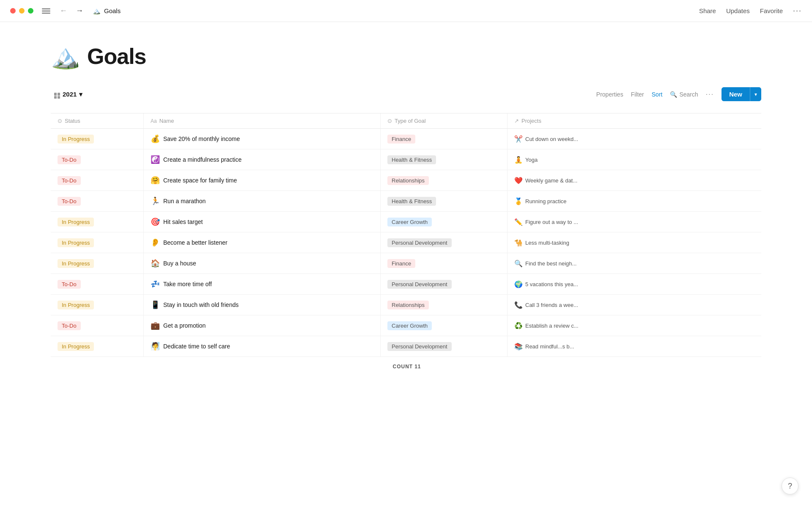 Image resolution: width=812 pixels, height=508 pixels. I want to click on project-name: 5 vacations this yea..., so click(551, 284).